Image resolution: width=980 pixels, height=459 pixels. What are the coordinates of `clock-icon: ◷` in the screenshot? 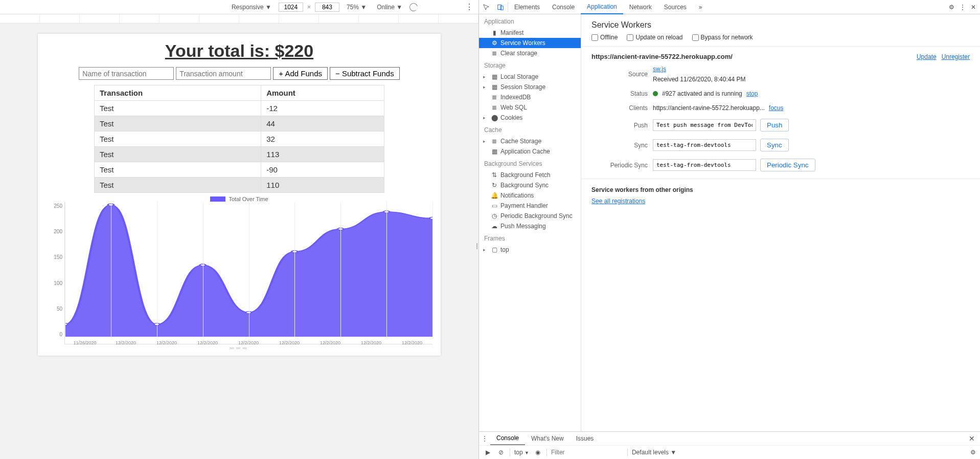 It's located at (494, 216).